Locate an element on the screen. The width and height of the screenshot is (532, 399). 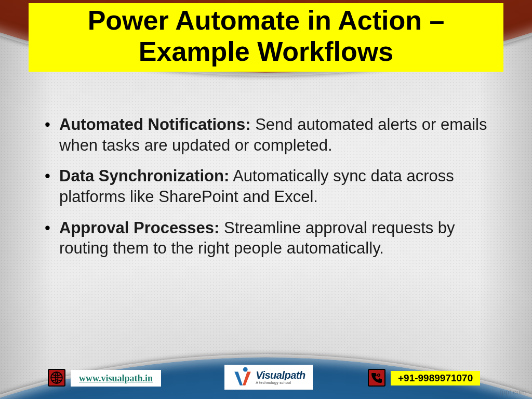
bullet-bold: Automated Notifications: is located at coordinates (155, 125).